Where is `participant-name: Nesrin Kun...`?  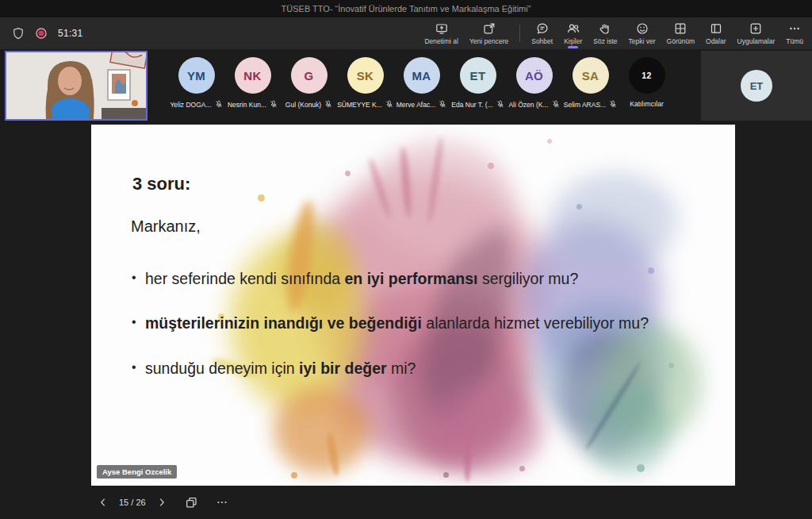 participant-name: Nesrin Kun... is located at coordinates (247, 105).